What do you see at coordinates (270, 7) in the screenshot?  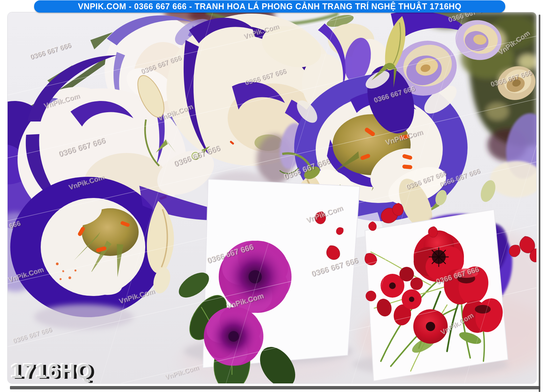 I see `header-banner: VNPIK.COM - 0366 667 666 - TRANH HOA LÁ …` at bounding box center [270, 7].